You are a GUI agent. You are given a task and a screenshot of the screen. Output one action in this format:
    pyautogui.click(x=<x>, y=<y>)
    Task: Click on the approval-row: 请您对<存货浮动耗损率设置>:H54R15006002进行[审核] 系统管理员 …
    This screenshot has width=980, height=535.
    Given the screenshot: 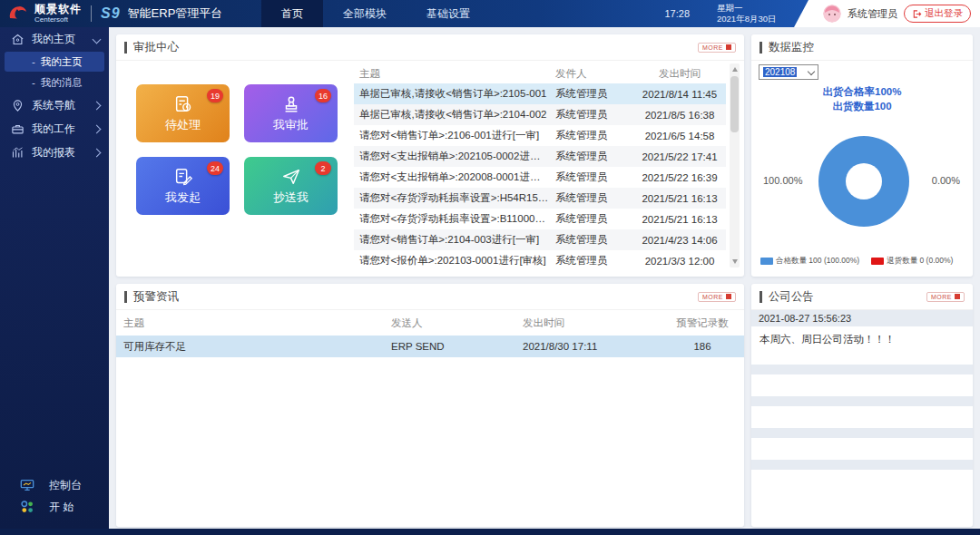 What is the action you would take?
    pyautogui.click(x=540, y=198)
    